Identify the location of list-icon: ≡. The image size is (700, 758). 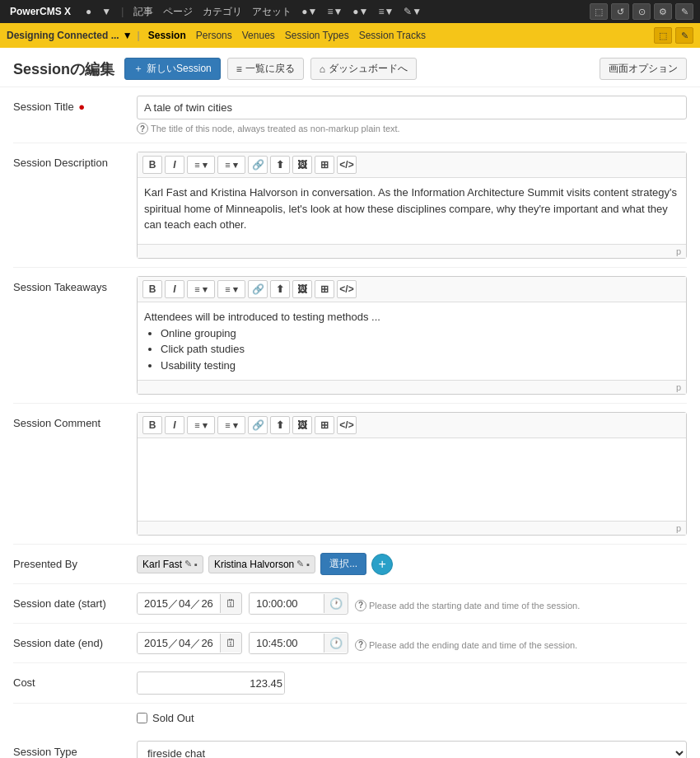
(239, 69).